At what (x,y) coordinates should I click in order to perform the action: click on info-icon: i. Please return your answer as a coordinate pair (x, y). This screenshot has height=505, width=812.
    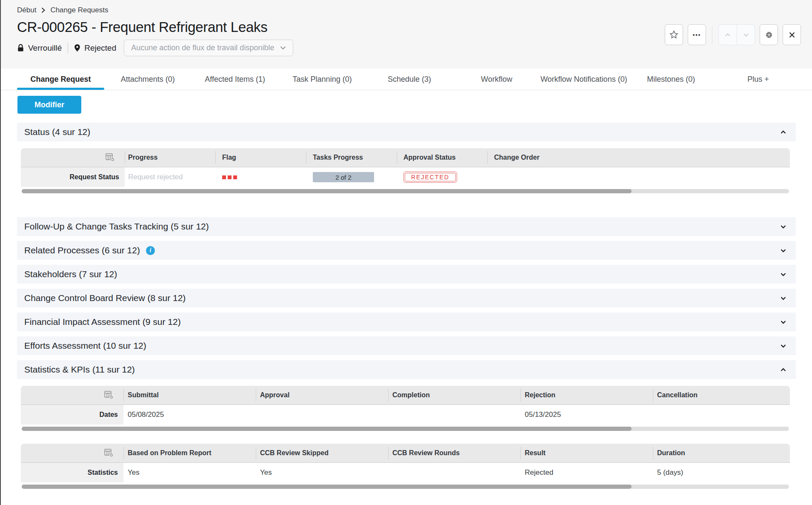
    Looking at the image, I should click on (151, 250).